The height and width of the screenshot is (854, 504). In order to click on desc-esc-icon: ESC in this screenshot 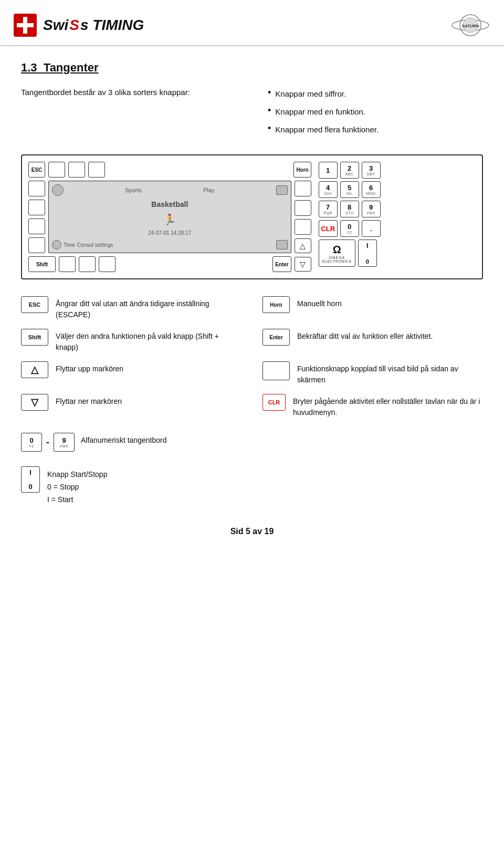, I will do `click(35, 305)`.